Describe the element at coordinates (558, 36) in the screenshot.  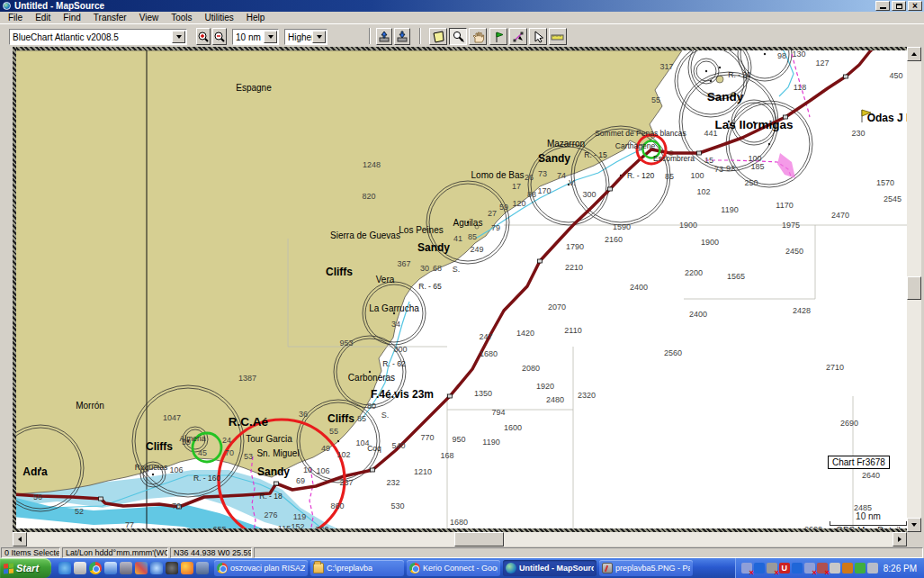
I see `measure-ruler-tool-button` at that location.